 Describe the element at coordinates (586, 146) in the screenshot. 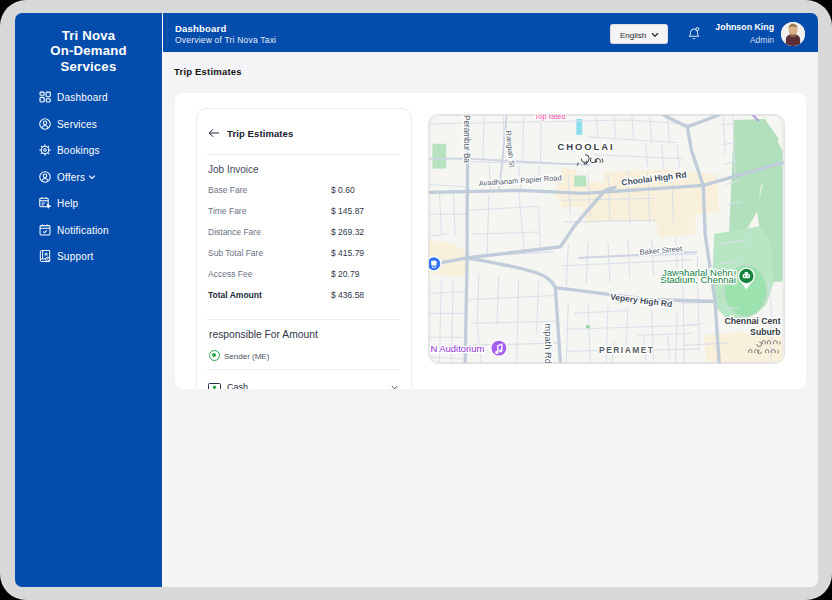

I see `svg-text: CHOOLAI` at that location.